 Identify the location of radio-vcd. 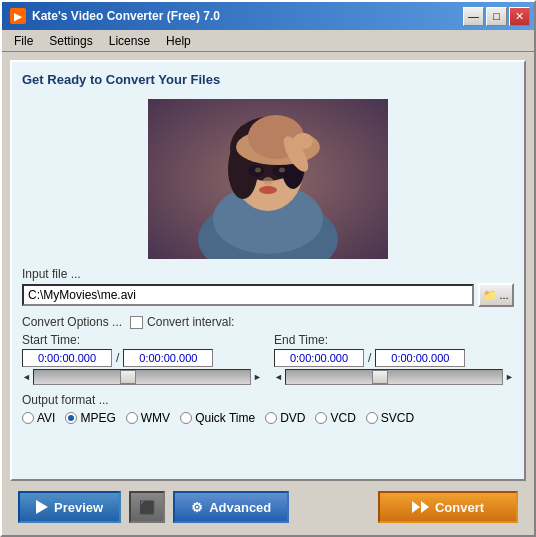
(321, 418).